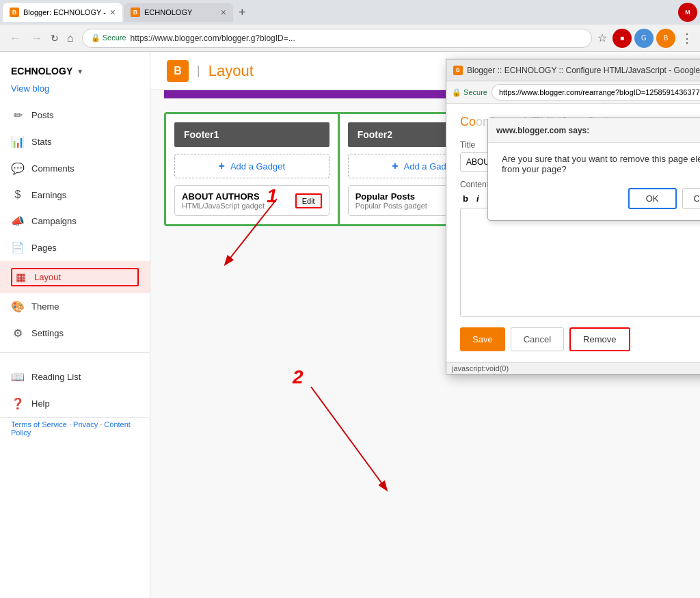  Describe the element at coordinates (109, 38) in the screenshot. I see `secure-icon: 🔒 Secure` at that location.